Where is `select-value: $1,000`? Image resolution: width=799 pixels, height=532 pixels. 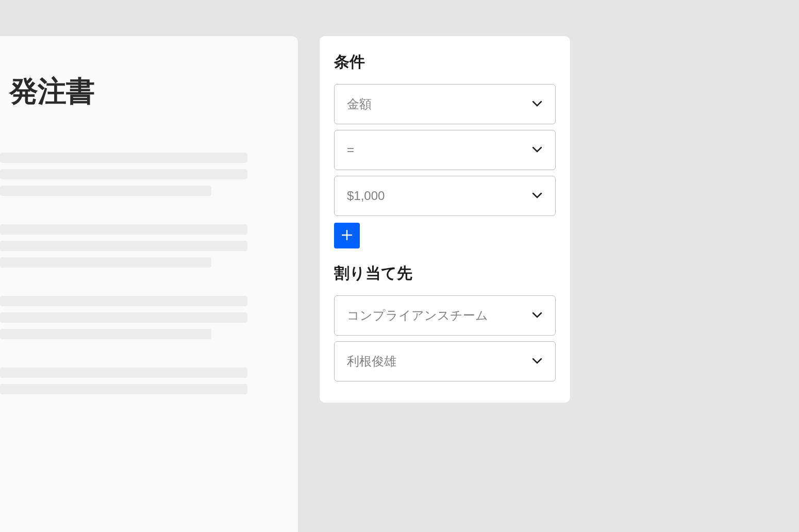 select-value: $1,000 is located at coordinates (366, 196).